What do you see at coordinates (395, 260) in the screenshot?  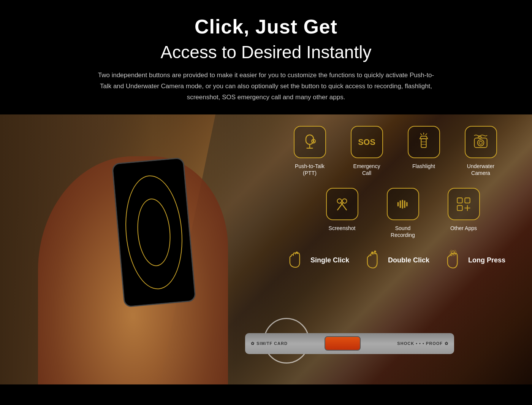 I see `click-types-row: Single Click Double Click` at bounding box center [395, 260].